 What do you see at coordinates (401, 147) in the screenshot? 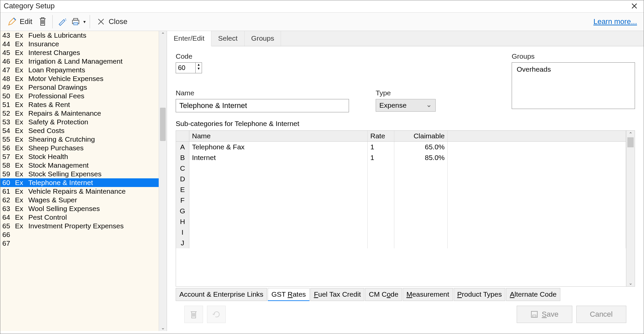
I see `table-row: ATelephone & Fax165.0%` at bounding box center [401, 147].